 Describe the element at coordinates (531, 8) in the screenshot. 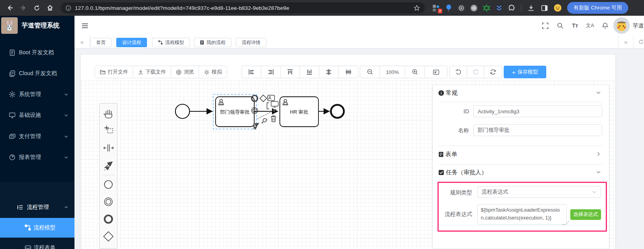

I see `downloads-icon` at that location.